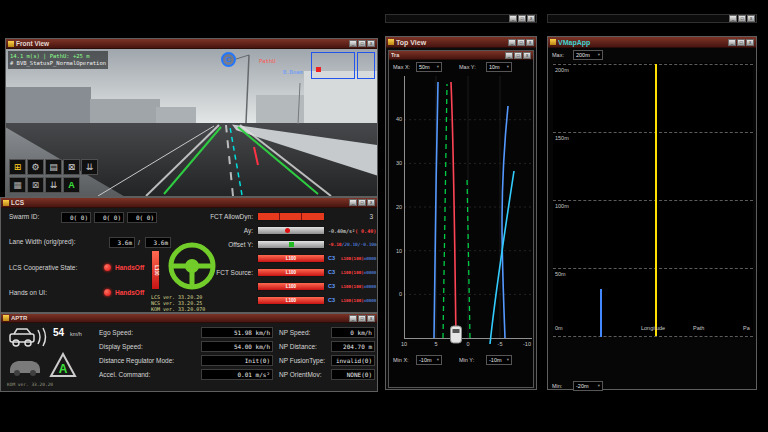 The image size is (768, 432). I want to click on offset-y-bar, so click(291, 244).